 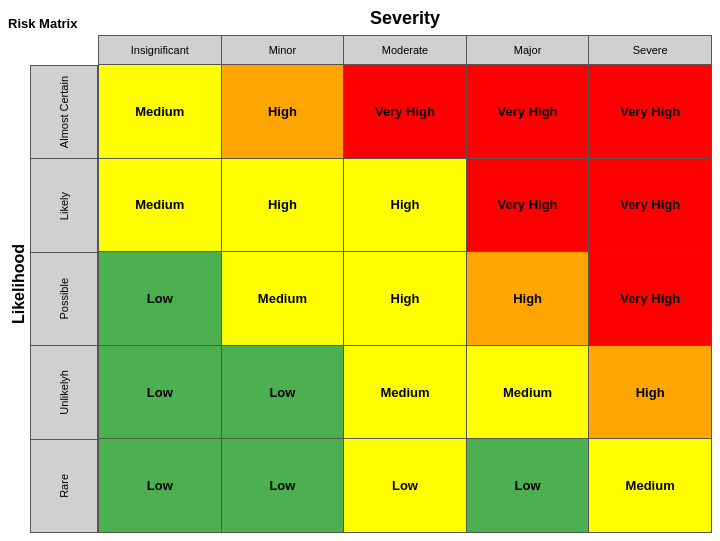 I want to click on table-row: LowMediumHighHighVery High, so click(x=405, y=299).